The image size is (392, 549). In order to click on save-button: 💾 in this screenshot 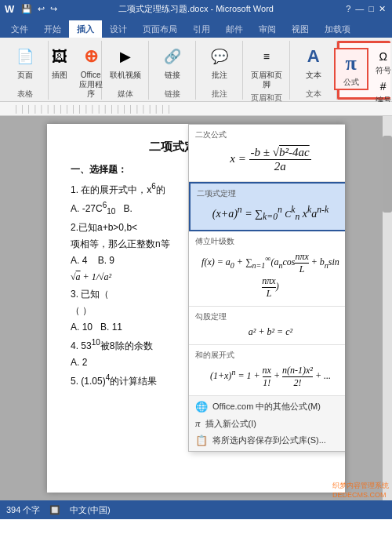, I will do `click(27, 9)`.